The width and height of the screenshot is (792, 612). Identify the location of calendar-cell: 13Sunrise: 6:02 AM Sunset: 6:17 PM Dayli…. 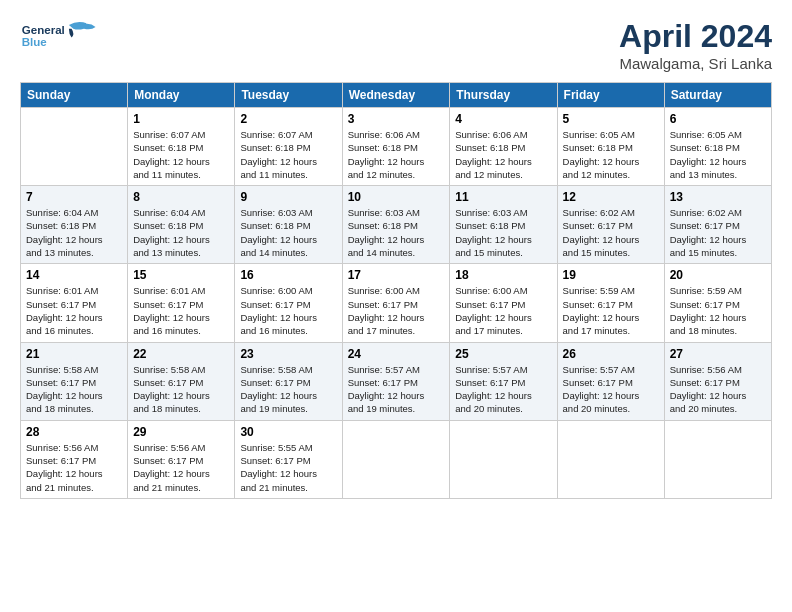
(718, 225).